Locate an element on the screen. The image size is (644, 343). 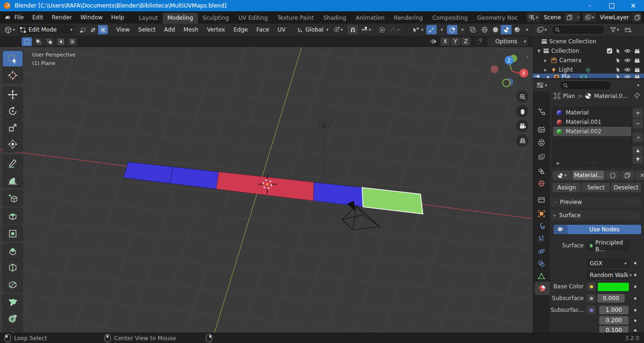
snap-toggle-button is located at coordinates (353, 30).